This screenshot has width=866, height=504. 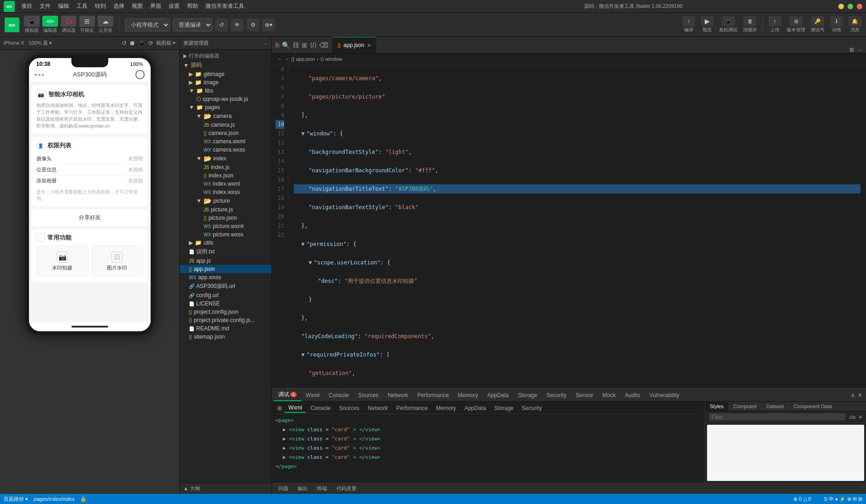 I want to click on phone-refresh-icon: ↺, so click(x=124, y=43).